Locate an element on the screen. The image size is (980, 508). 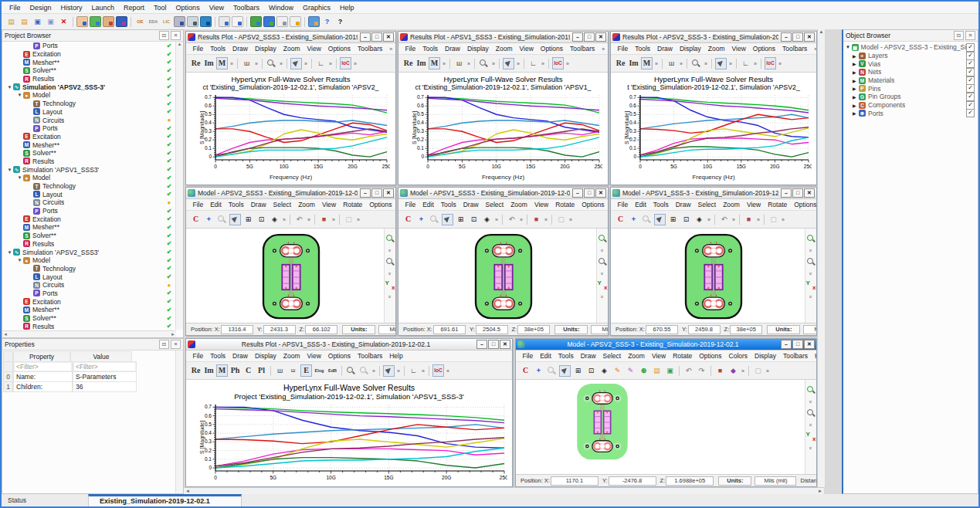
complex-icon: C is located at coordinates (249, 371).